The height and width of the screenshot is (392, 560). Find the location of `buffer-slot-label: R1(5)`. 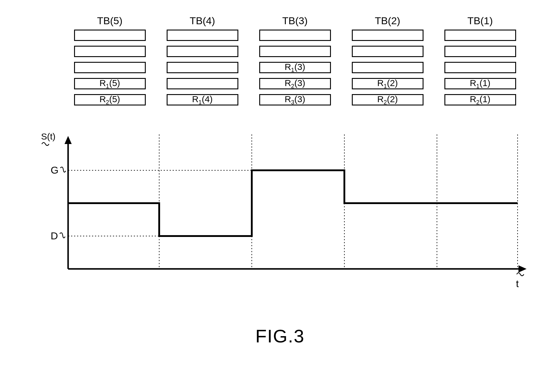

buffer-slot-label: R1(5) is located at coordinates (110, 84).